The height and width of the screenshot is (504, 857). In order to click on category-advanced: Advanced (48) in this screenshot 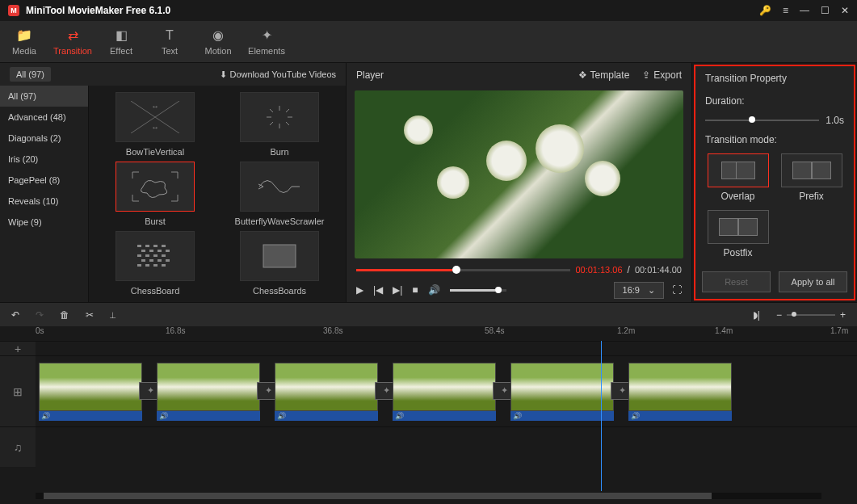, I will do `click(44, 117)`.